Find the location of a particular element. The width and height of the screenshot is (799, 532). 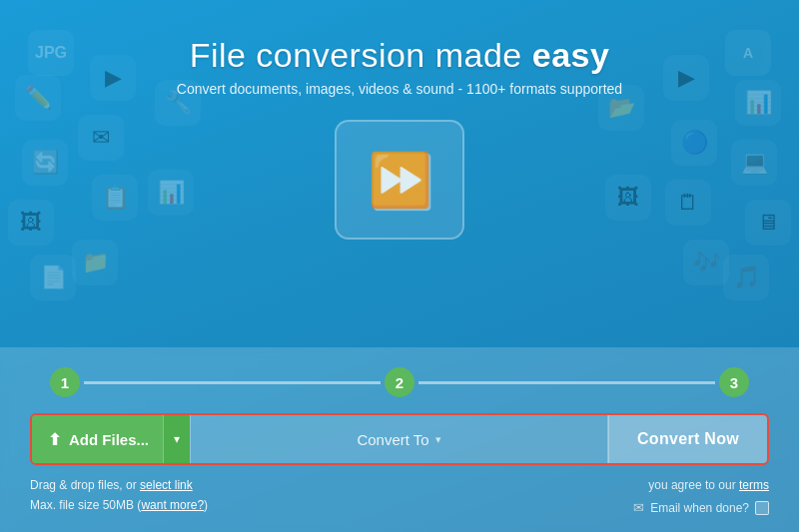

deco-monitor-icon: 🖥 is located at coordinates (768, 223).